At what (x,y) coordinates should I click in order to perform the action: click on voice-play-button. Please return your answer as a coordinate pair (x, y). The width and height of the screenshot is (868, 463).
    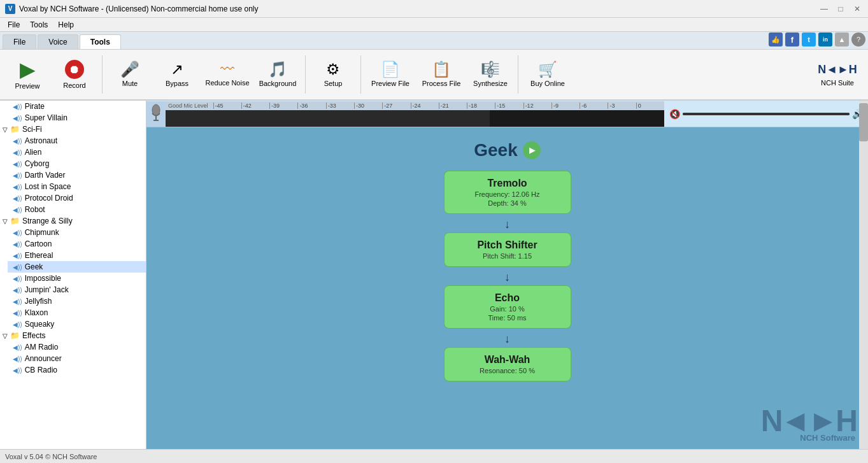
    Looking at the image, I should click on (532, 150).